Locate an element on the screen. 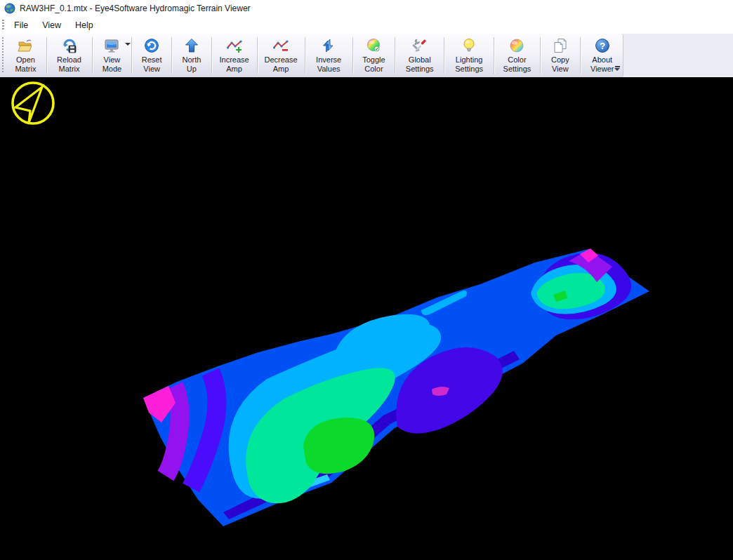  copy-pages-icon is located at coordinates (560, 46).